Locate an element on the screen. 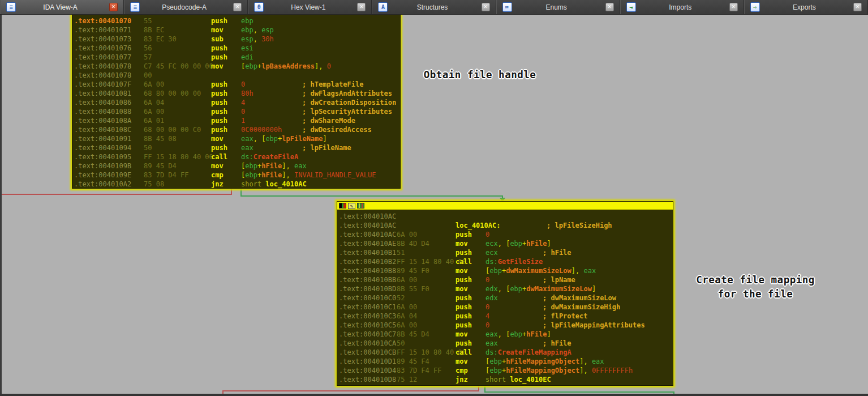  window-left-edge is located at coordinates (1, 205).